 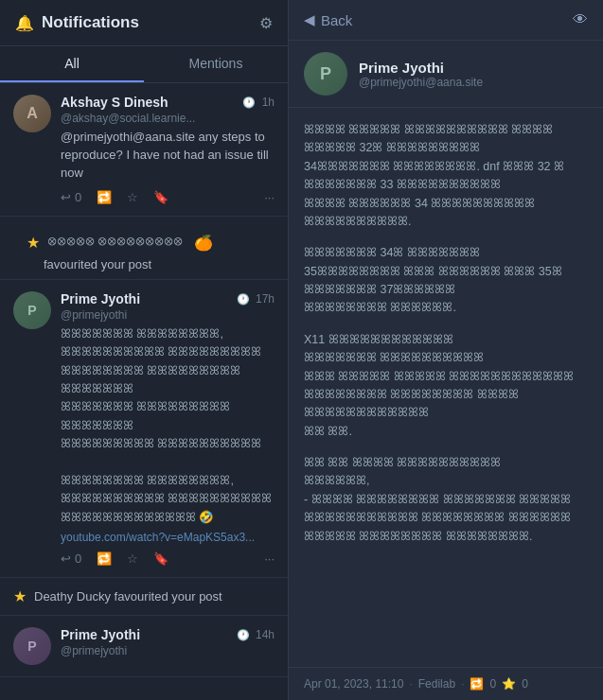 What do you see at coordinates (477, 684) in the screenshot?
I see `boost-icon: 🔁` at bounding box center [477, 684].